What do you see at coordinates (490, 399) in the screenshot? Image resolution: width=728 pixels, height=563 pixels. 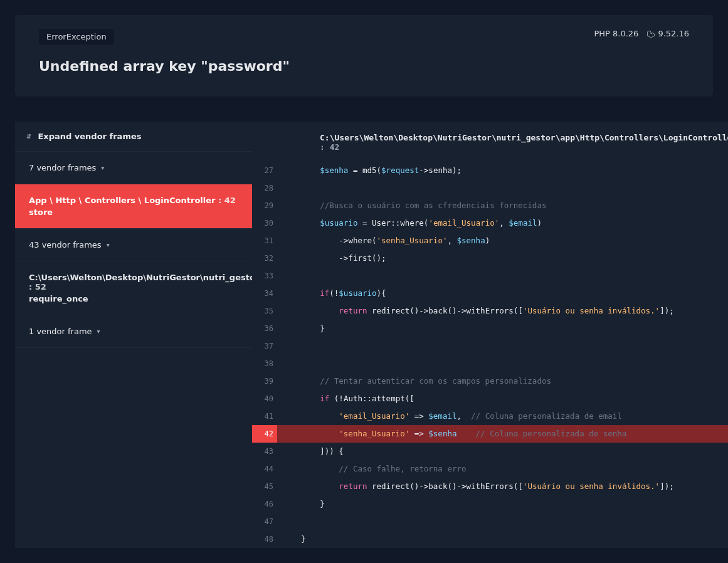 I see `code-line: 40 if (!Auth::attempt([` at bounding box center [490, 399].